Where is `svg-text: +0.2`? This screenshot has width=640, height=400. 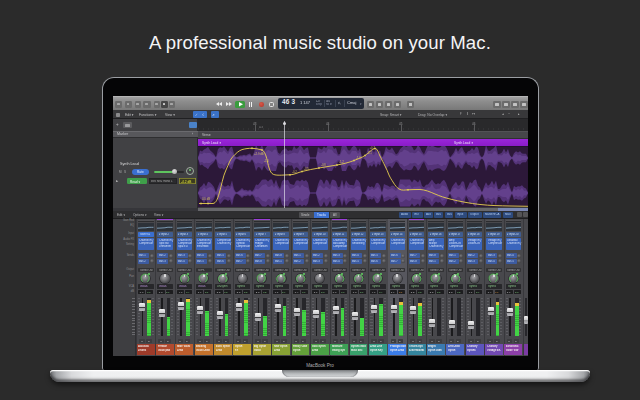
svg-text: +0.2 is located at coordinates (372, 149).